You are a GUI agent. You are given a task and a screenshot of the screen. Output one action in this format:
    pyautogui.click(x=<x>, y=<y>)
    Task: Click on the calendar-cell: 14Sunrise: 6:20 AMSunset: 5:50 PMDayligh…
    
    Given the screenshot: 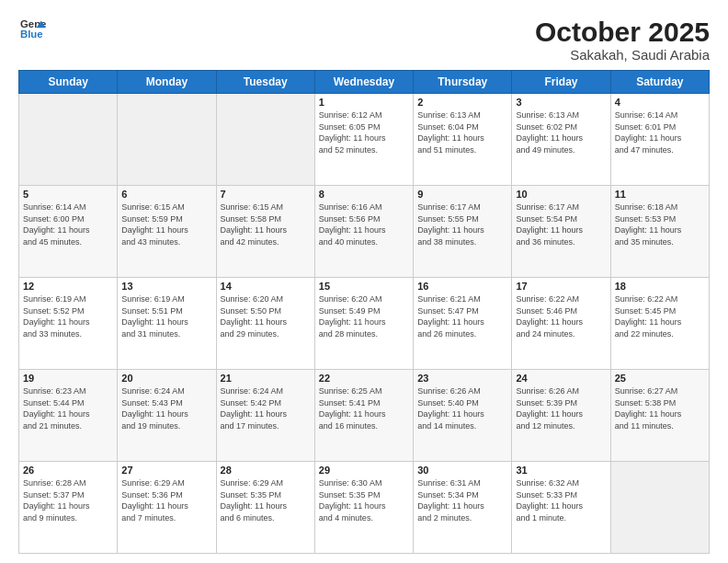 What is the action you would take?
    pyautogui.click(x=265, y=324)
    